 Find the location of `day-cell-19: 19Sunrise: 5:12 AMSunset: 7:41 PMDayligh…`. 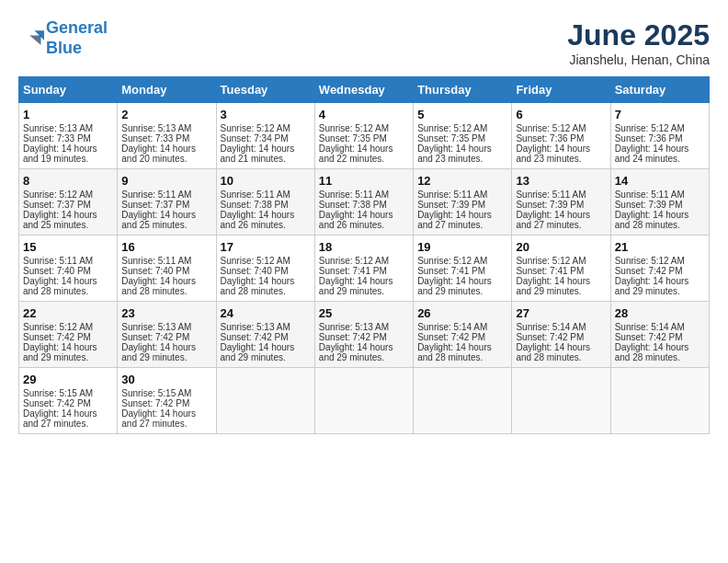

day-cell-19: 19Sunrise: 5:12 AMSunset: 7:41 PMDayligh… is located at coordinates (463, 269).